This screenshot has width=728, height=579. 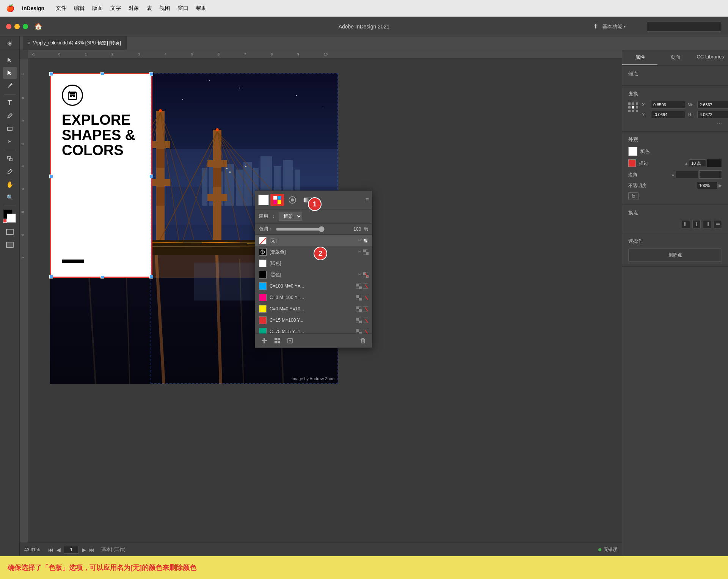 What do you see at coordinates (102, 277) in the screenshot?
I see `selection-handle-bc` at bounding box center [102, 277].